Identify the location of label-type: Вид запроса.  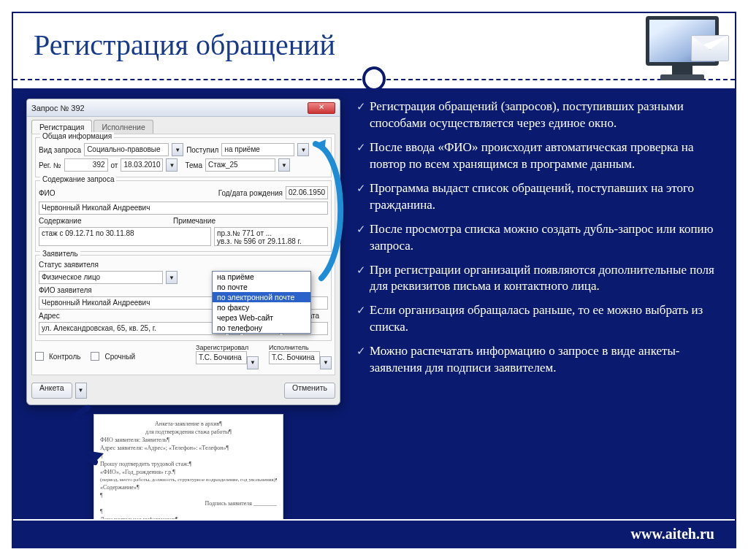
(60, 150).